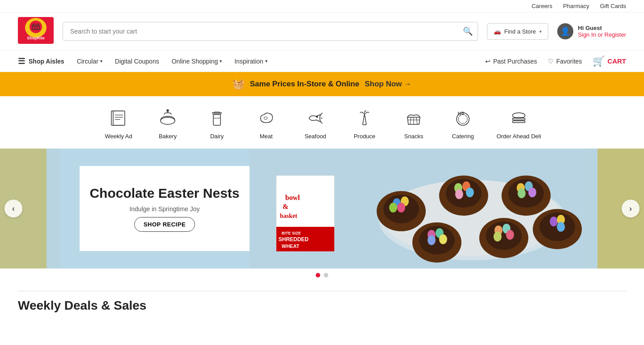 The image size is (644, 345). What do you see at coordinates (551, 61) in the screenshot?
I see `heart-icon: ♡` at bounding box center [551, 61].